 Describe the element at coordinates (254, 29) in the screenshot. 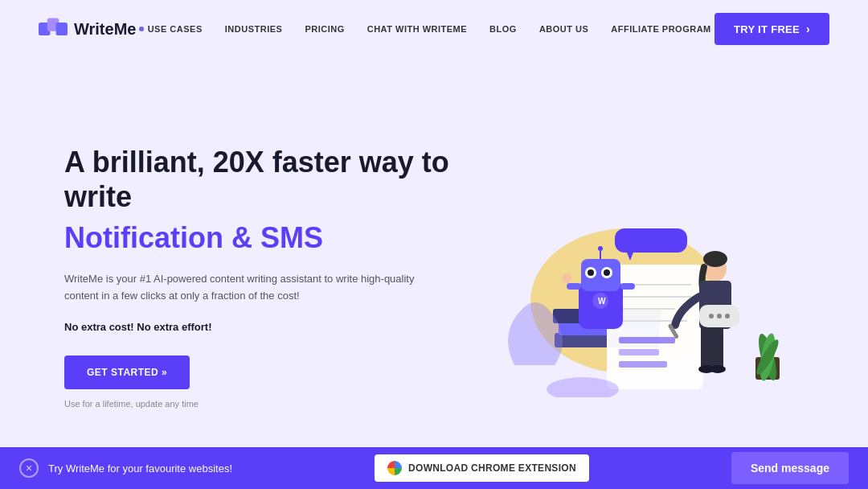

I see `nav-industries: INDUSTRIES` at that location.